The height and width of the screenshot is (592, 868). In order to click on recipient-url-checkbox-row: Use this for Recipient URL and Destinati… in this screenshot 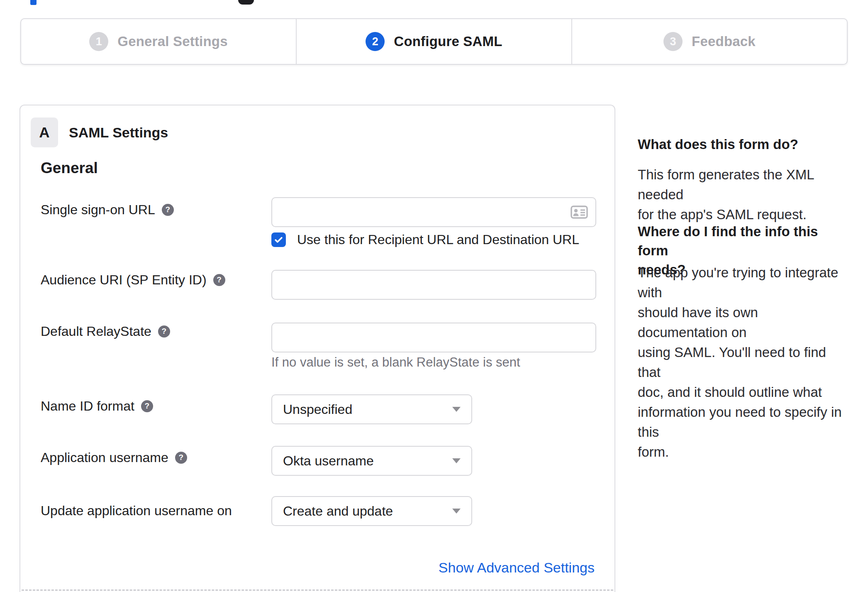, I will do `click(425, 240)`.